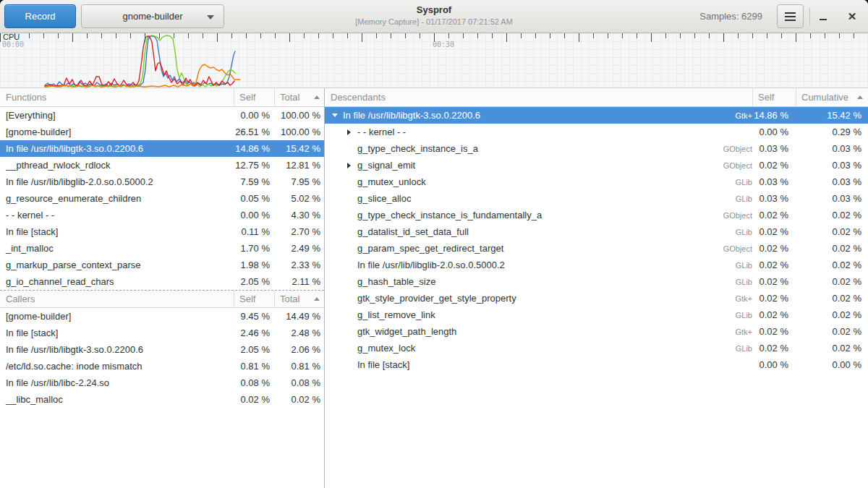 This screenshot has height=488, width=868. I want to click on functions-column-header: Functions, so click(117, 97).